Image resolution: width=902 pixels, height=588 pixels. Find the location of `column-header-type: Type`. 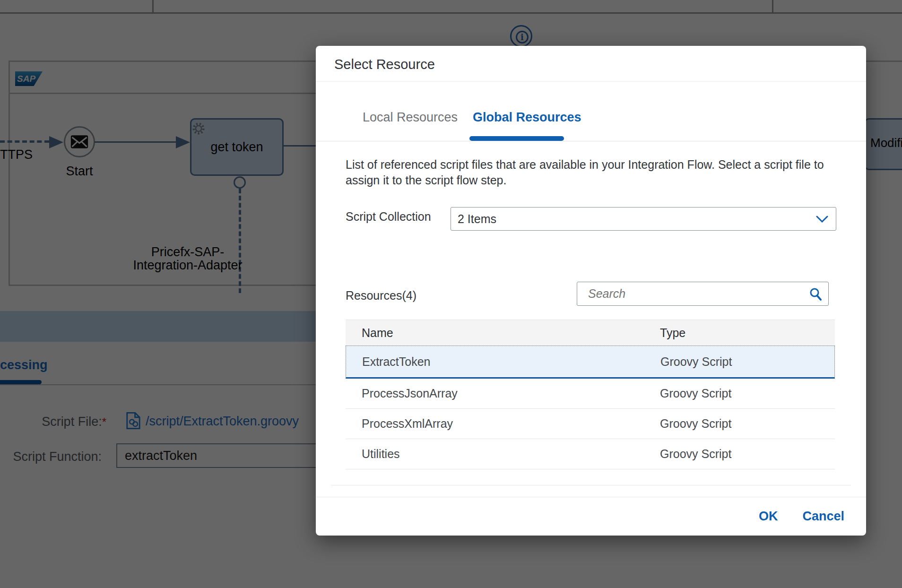

column-header-type: Type is located at coordinates (673, 333).